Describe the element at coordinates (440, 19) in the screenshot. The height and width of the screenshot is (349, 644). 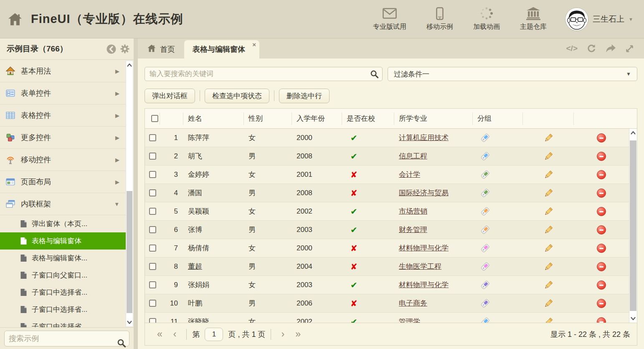
I see `nav-mobile-demo: 移动示例` at that location.